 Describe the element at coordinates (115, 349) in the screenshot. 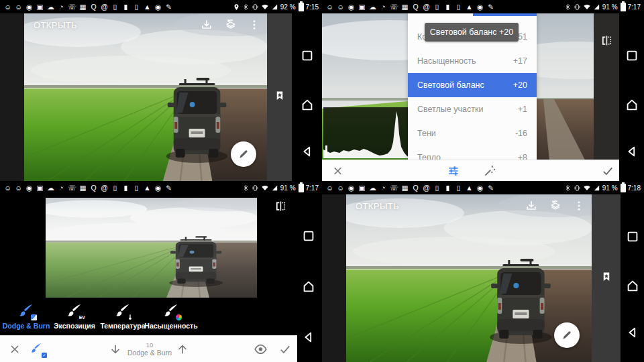

I see `decrease-icon` at that location.